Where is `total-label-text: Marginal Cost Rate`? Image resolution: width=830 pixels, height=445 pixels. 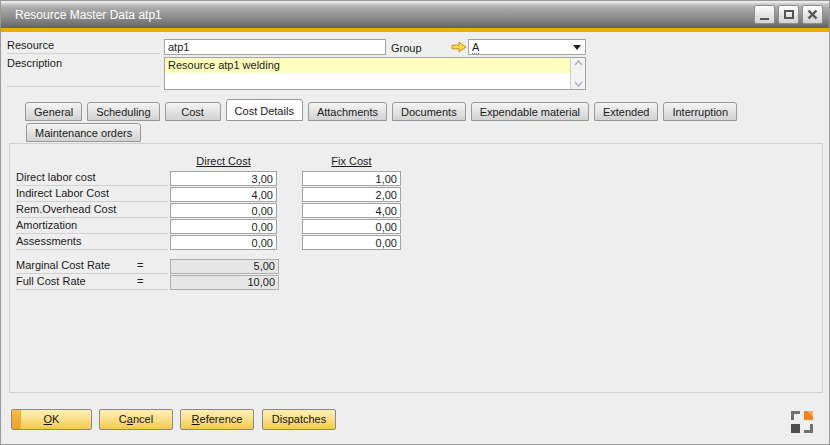
total-label-text: Marginal Cost Rate is located at coordinates (63, 265).